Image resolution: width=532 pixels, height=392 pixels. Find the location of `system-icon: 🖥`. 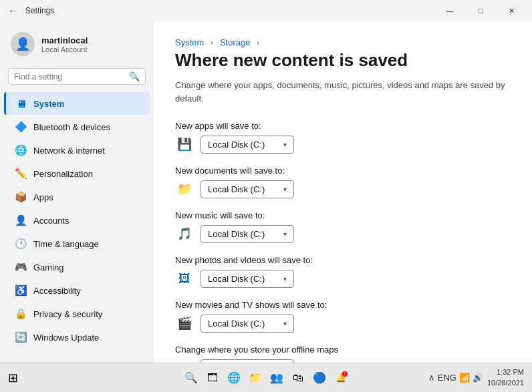

system-icon: 🖥 is located at coordinates (21, 104).